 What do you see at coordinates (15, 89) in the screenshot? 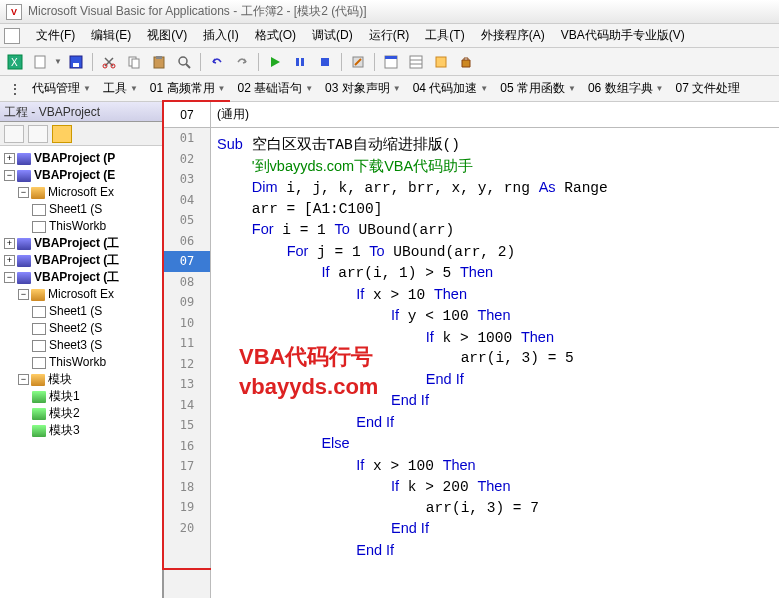
I see `grip-icon: ⋮` at bounding box center [15, 89].